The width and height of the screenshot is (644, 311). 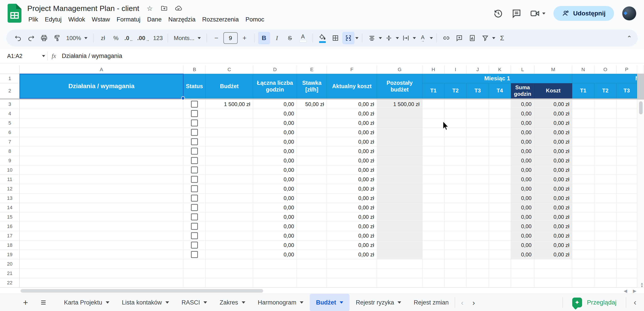 I want to click on header-cell-pozostały-budżet: Pozostały budżet, so click(x=400, y=86).